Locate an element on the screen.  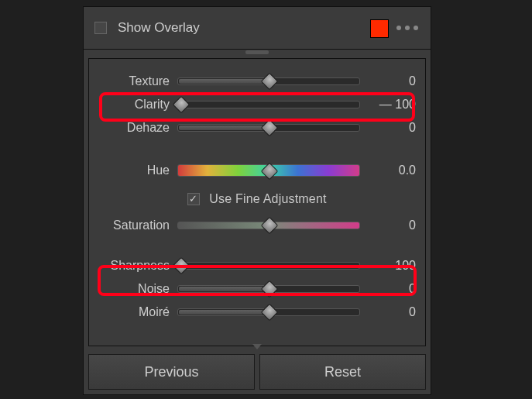
more-options-icon is located at coordinates (407, 28).